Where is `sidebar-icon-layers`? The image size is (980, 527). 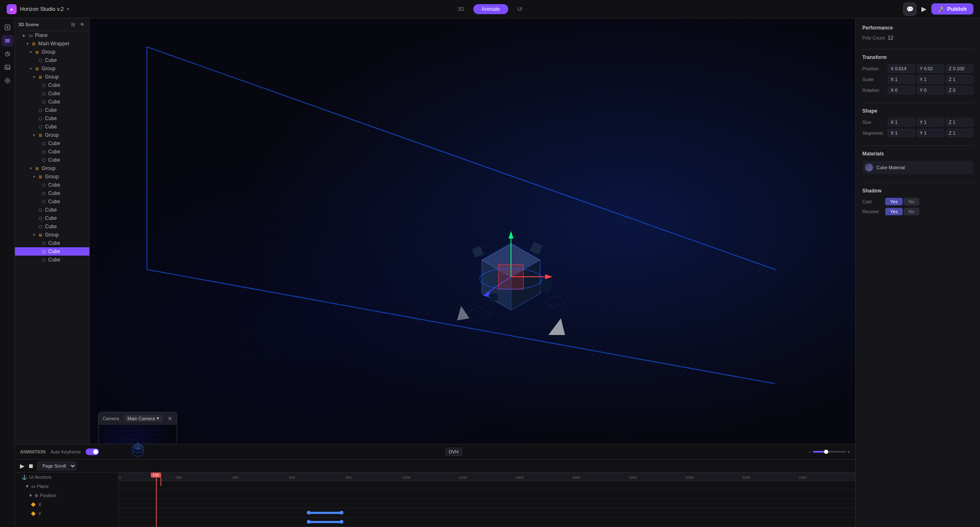 sidebar-icon-layers is located at coordinates (7, 41).